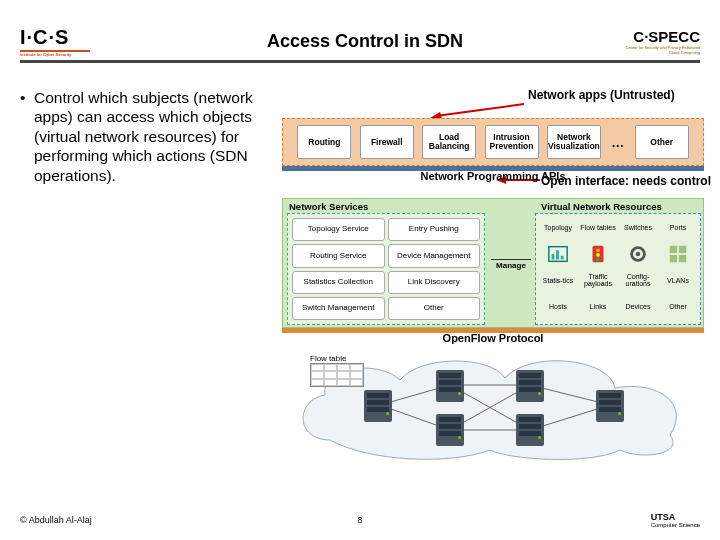 This screenshot has height=540, width=720. I want to click on vnr-topology: Topology, so click(558, 227).